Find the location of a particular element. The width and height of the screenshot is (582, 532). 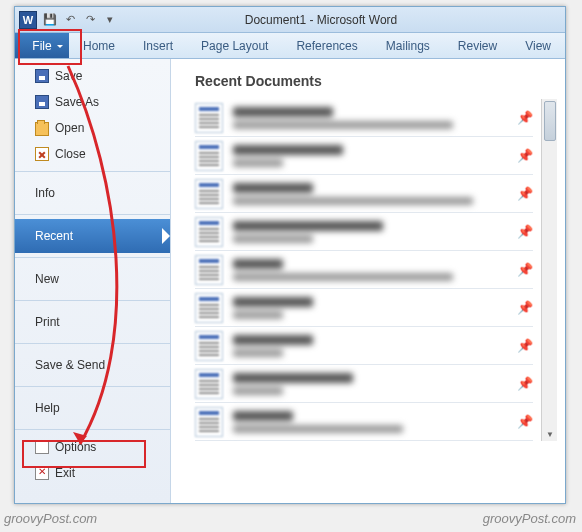

sidebar-info: Info is located at coordinates (92, 193).